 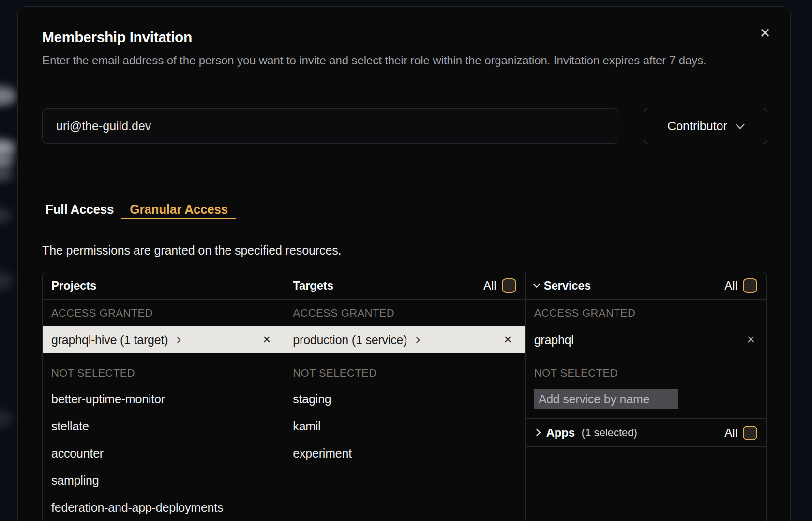 I want to click on remove-service-icon: ✕, so click(x=751, y=340).